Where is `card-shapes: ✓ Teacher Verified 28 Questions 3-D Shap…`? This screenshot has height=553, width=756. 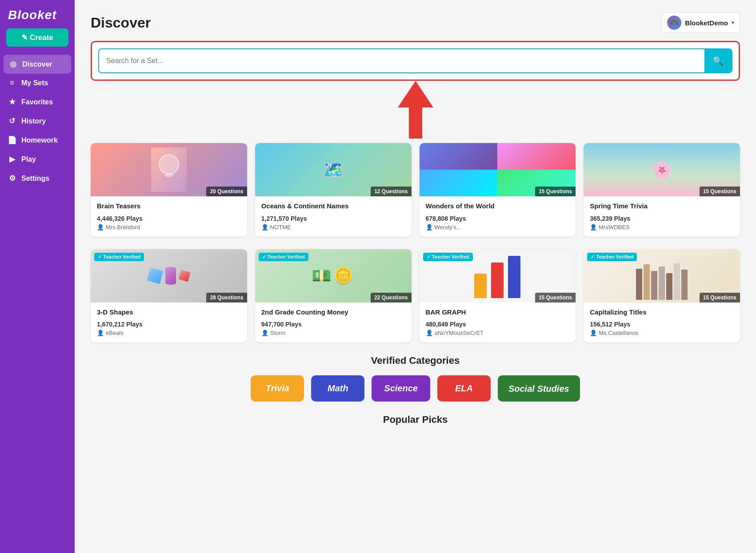 card-shapes: ✓ Teacher Verified 28 Questions 3-D Shap… is located at coordinates (169, 296).